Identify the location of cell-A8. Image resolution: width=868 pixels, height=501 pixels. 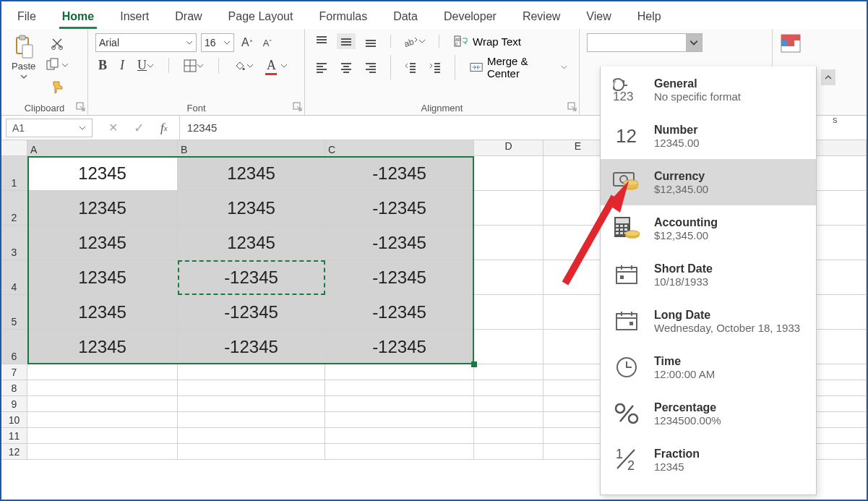
(103, 388).